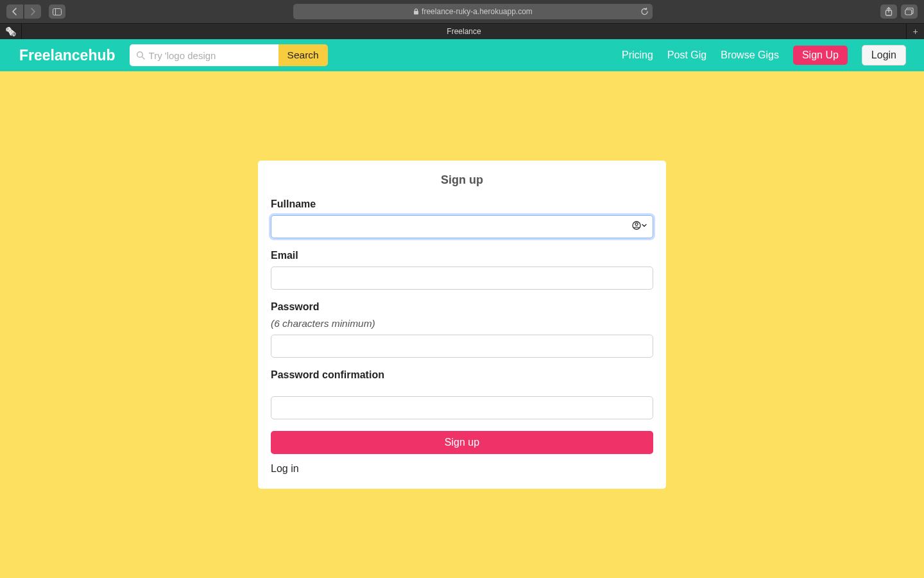  What do you see at coordinates (687, 55) in the screenshot?
I see `nav-link-post-gig: Post Gig` at bounding box center [687, 55].